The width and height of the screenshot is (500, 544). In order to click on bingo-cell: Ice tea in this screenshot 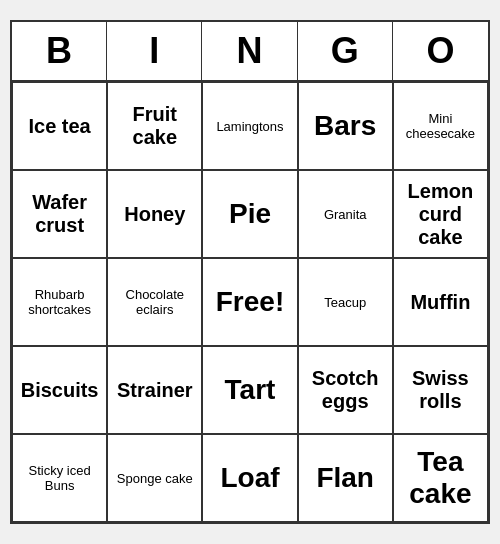, I will do `click(60, 126)`.